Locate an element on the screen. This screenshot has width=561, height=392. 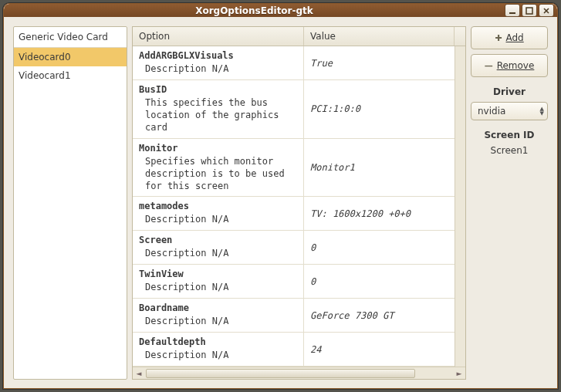
option-description: Specifies which monitor description is t… is located at coordinates (218, 173).